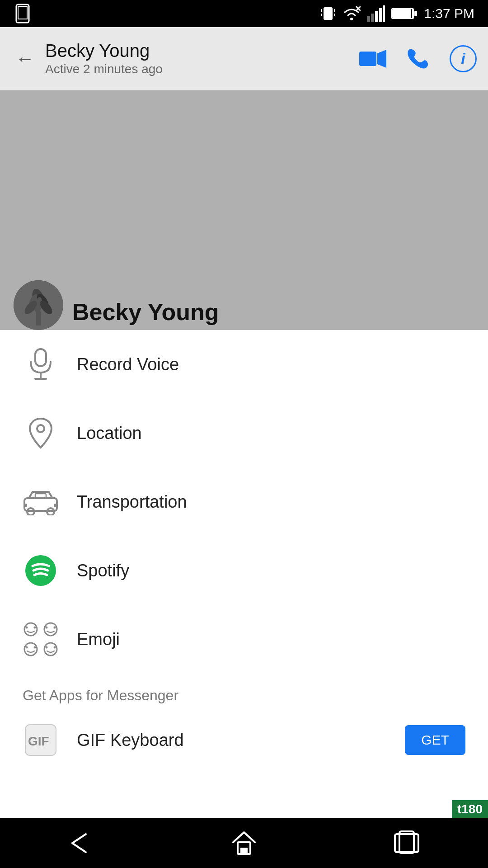 Image resolution: width=488 pixels, height=868 pixels. Describe the element at coordinates (41, 364) in the screenshot. I see `mic-icon` at that location.